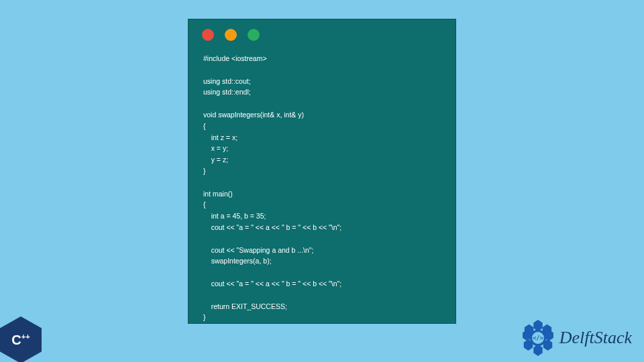  What do you see at coordinates (16, 340) in the screenshot?
I see `cpp-logo-letter: C` at bounding box center [16, 340].